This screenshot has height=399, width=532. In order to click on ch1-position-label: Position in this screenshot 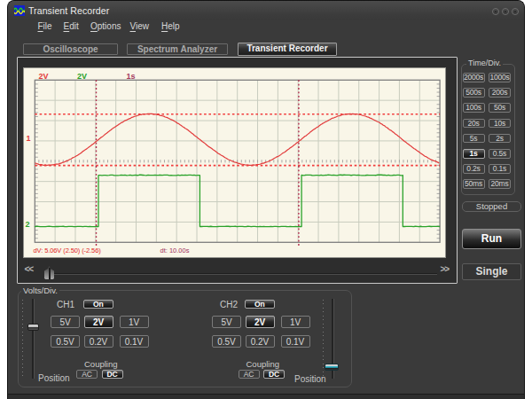, I will do `click(54, 378)`.